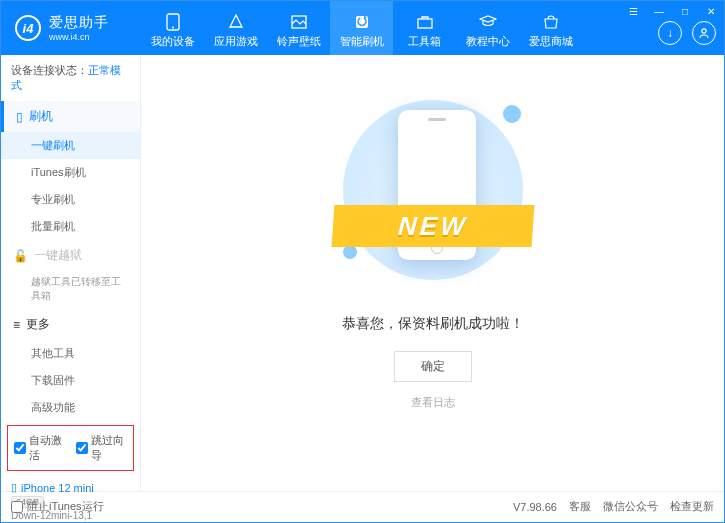 The height and width of the screenshot is (523, 725). I want to click on nav-ringtones: 铃声壁纸, so click(298, 28).